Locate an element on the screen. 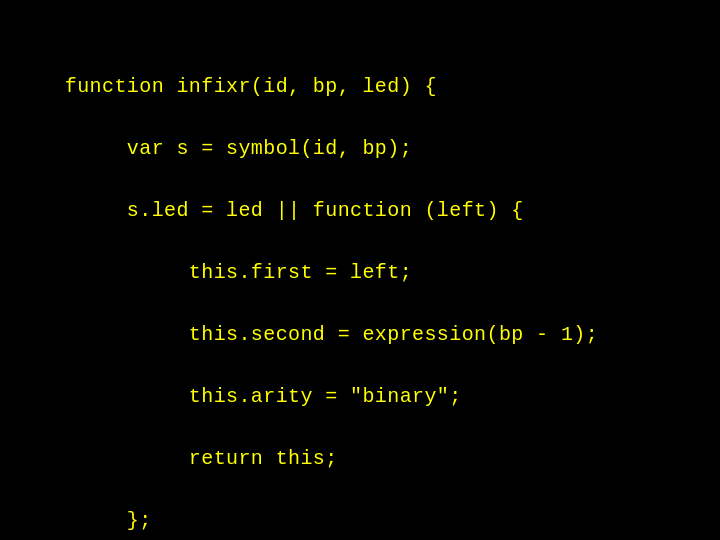  code-line-2: var s = symbol(id, bp); is located at coordinates (238, 148).